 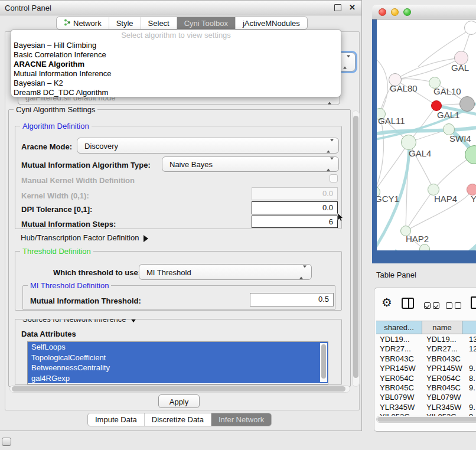 What do you see at coordinates (180, 389) in the screenshot?
I see `settings-horizontal-scrollbar` at bounding box center [180, 389].